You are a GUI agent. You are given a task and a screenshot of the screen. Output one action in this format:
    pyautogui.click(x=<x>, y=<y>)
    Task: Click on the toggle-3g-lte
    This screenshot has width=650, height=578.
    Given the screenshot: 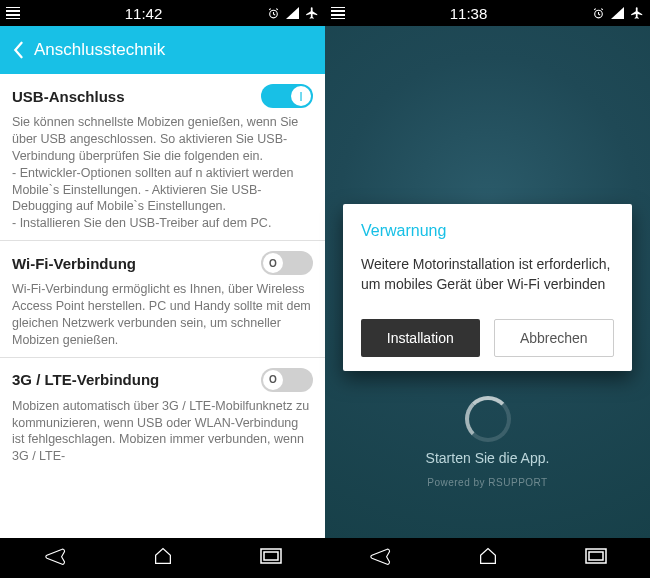 What is the action you would take?
    pyautogui.click(x=287, y=380)
    